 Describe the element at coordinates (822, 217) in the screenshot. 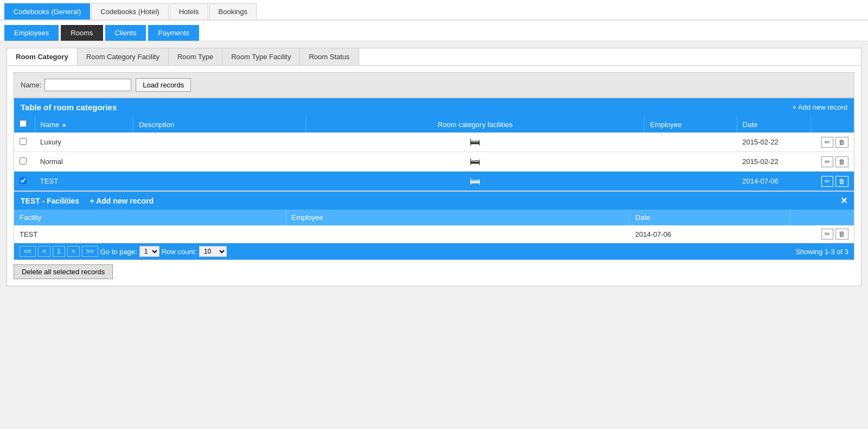

I see `fth-actions` at that location.